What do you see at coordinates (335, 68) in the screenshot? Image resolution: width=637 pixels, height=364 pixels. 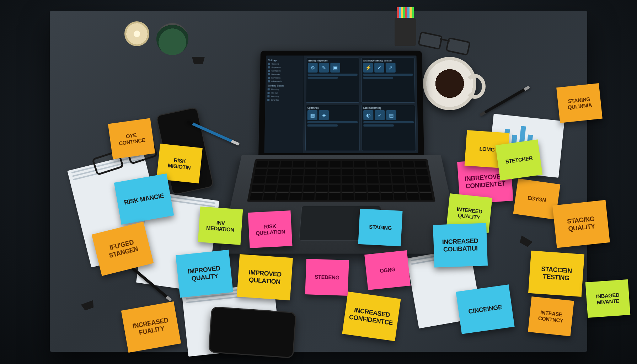 I see `panel-tile-icon: ▣` at bounding box center [335, 68].